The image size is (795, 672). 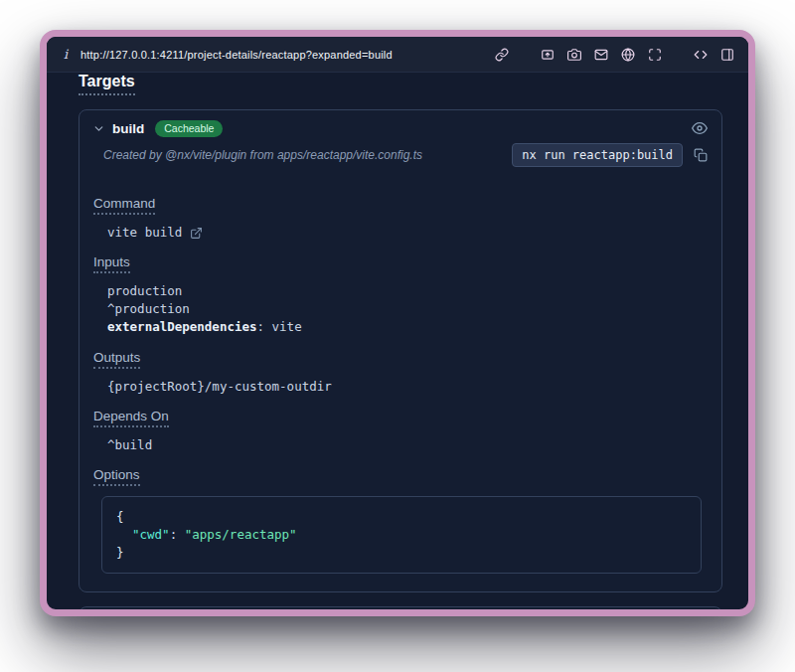 What do you see at coordinates (404, 387) in the screenshot?
I see `output-item: {projectRoot}/my-custom-outdir` at bounding box center [404, 387].